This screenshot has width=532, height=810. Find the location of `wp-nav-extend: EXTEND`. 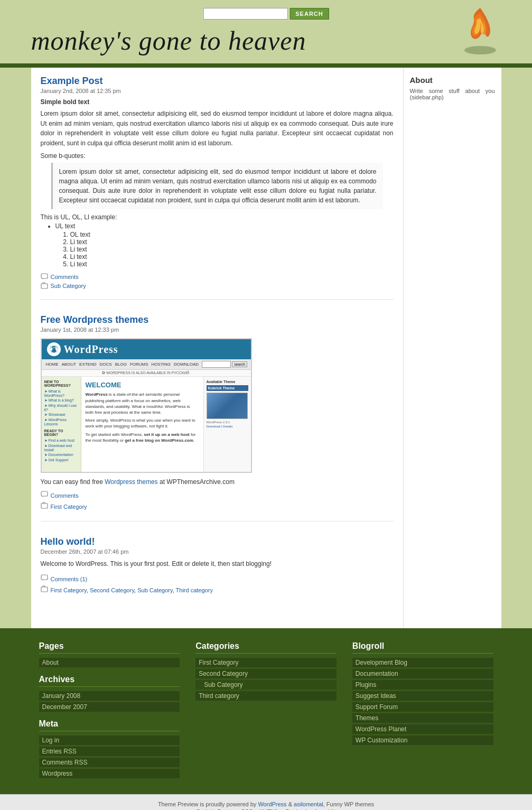

wp-nav-extend: EXTEND is located at coordinates (88, 365).